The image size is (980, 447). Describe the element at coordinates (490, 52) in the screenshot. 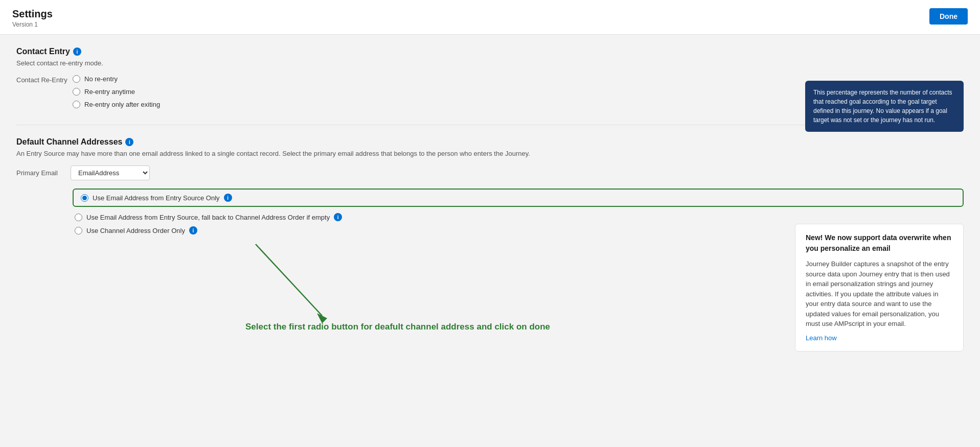

I see `contact-entry-title: Contact Entry i` at that location.